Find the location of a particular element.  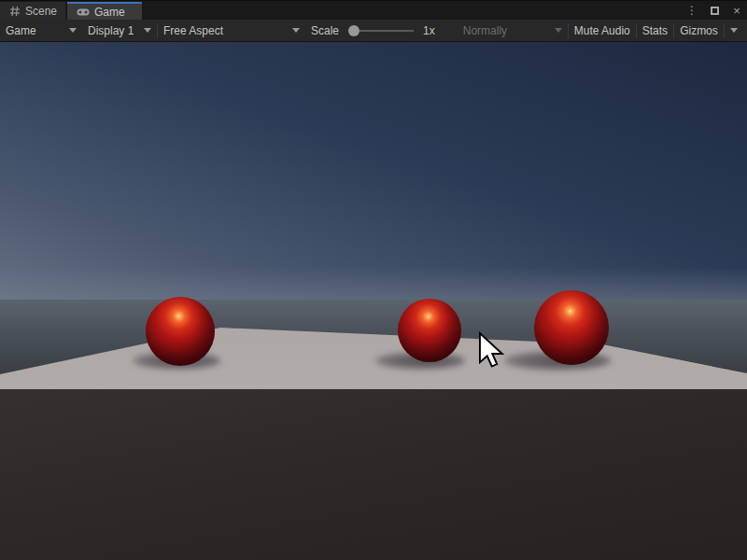

tab-scene: Scene is located at coordinates (33, 11).